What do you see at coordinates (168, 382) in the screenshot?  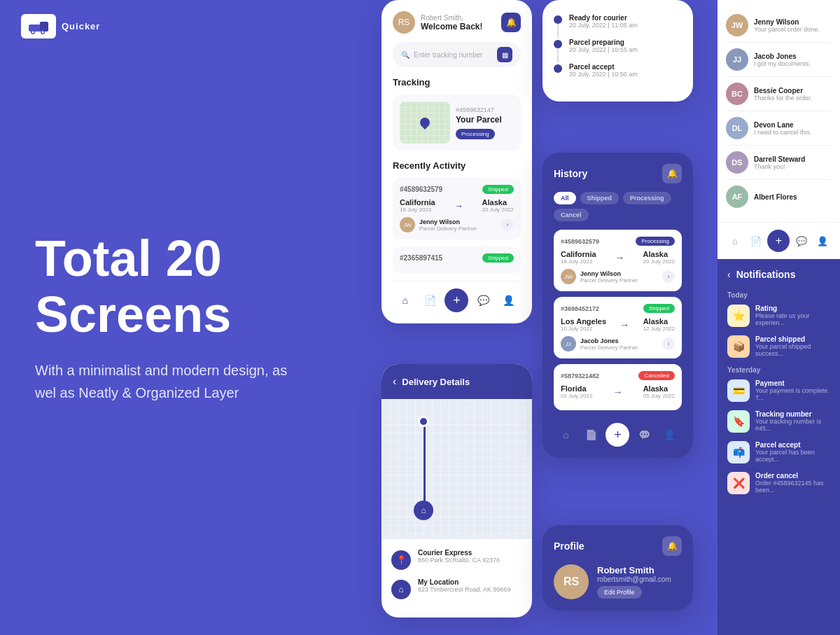 I see `hero-subtitle: With a minimalist and modern design, as …` at bounding box center [168, 382].